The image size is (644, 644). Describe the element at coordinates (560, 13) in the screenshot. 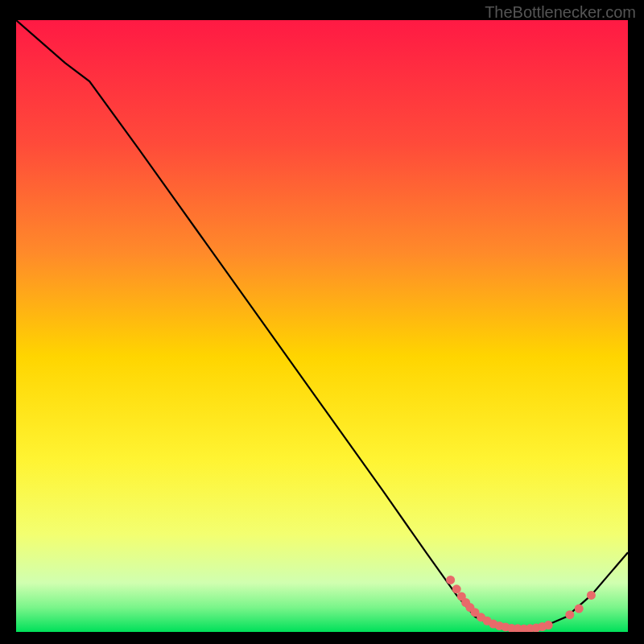

I see `watermark-text: TheBottlenecker.com` at that location.